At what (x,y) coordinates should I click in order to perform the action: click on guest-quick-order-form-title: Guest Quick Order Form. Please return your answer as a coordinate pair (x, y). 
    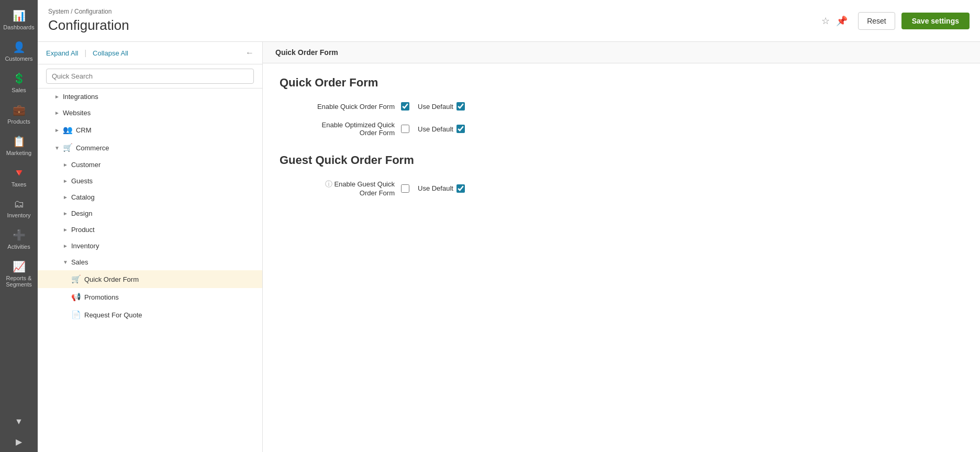
    Looking at the image, I should click on (621, 160).